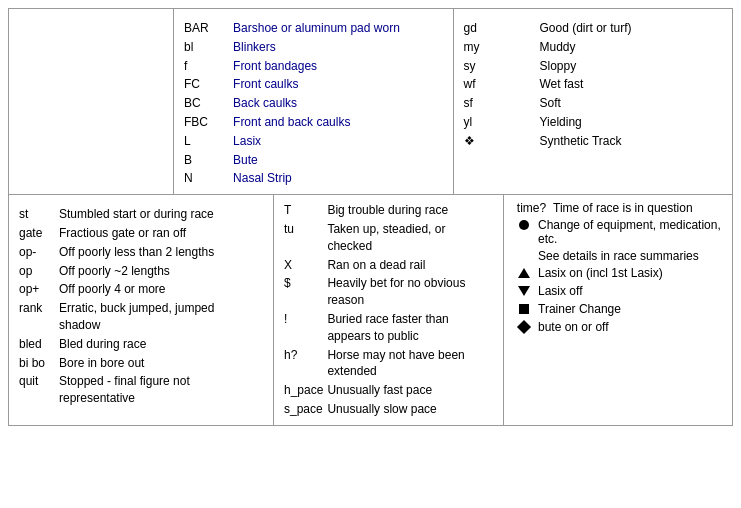 The height and width of the screenshot is (508, 741). Describe the element at coordinates (524, 225) in the screenshot. I see `circle-icon` at that location.